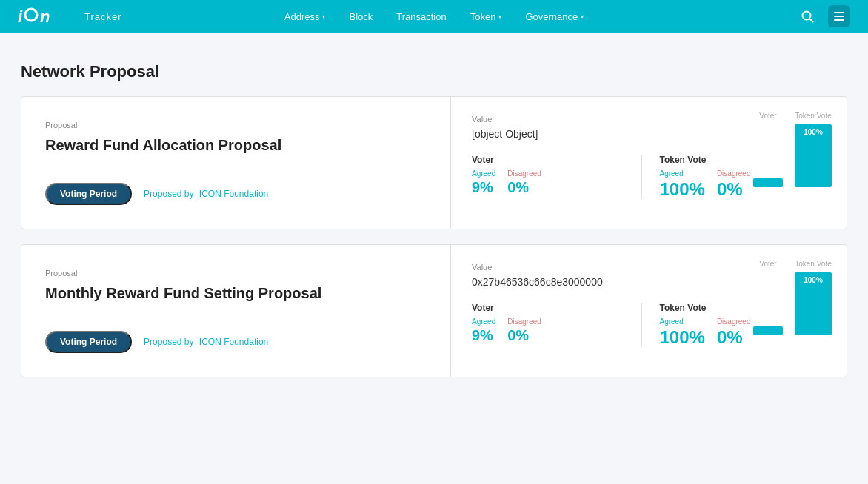 The width and height of the screenshot is (868, 484). Describe the element at coordinates (649, 311) in the screenshot. I see `proposal-right-2: Value 0x27b46536c66c8e3000000 Voter Agre…` at that location.